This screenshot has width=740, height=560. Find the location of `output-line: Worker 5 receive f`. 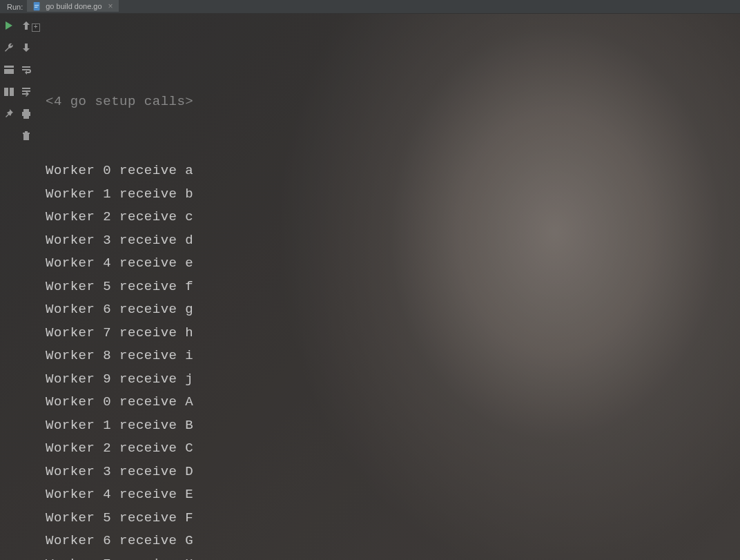

output-line: Worker 5 receive f is located at coordinates (389, 287).